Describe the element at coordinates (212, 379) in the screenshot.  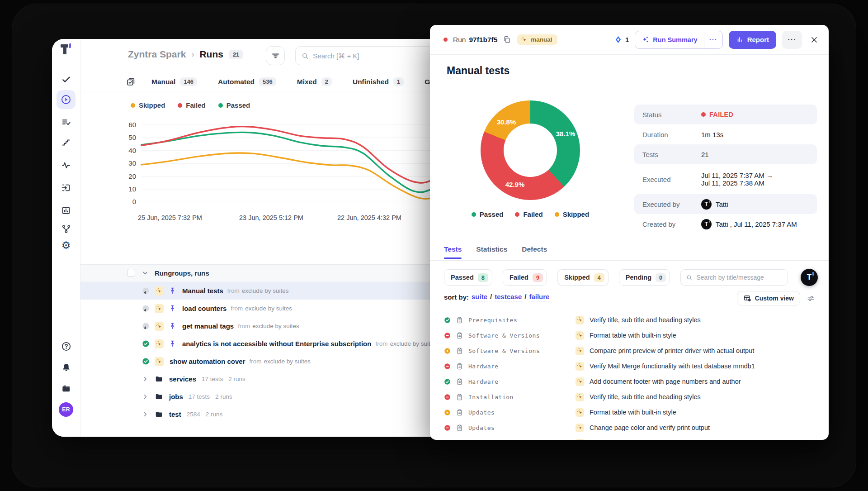
I see `folder-tests-count: 17 tests` at that location.